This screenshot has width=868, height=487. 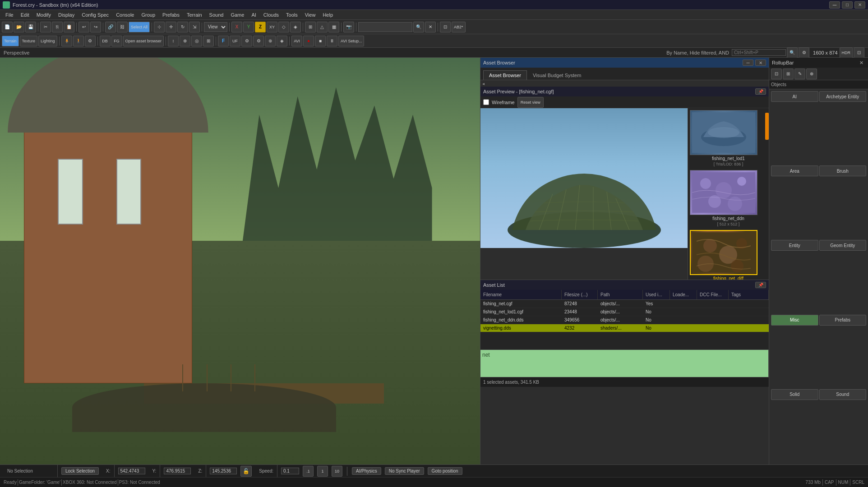 I want to click on asset-row-3: vignetting.dds 4232 shaders/... No, so click(x=624, y=328).